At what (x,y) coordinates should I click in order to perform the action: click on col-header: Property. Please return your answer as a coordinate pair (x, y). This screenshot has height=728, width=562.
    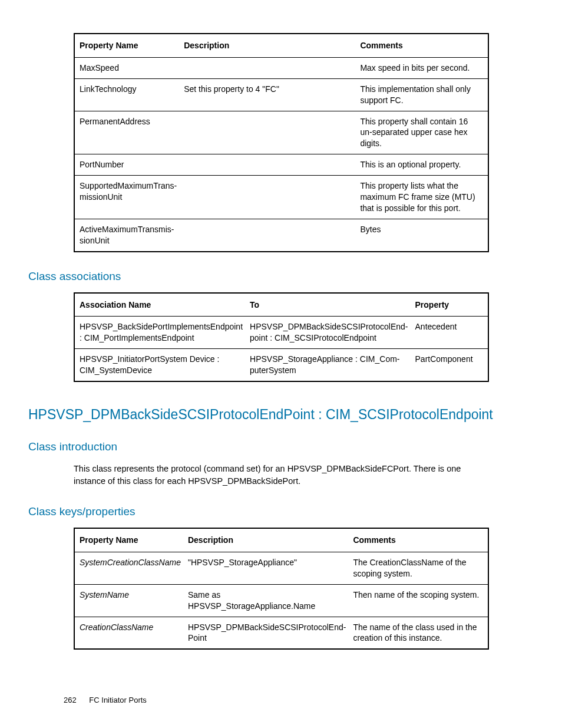
    Looking at the image, I should click on (451, 305).